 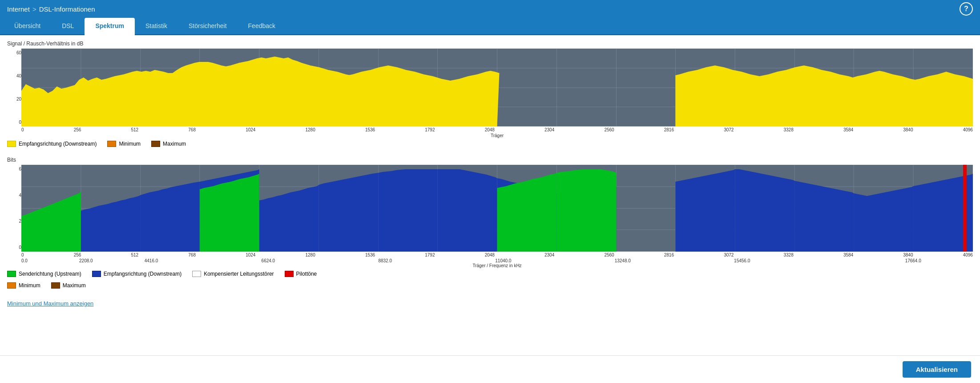 I want to click on legend-brown-box, so click(x=56, y=285).